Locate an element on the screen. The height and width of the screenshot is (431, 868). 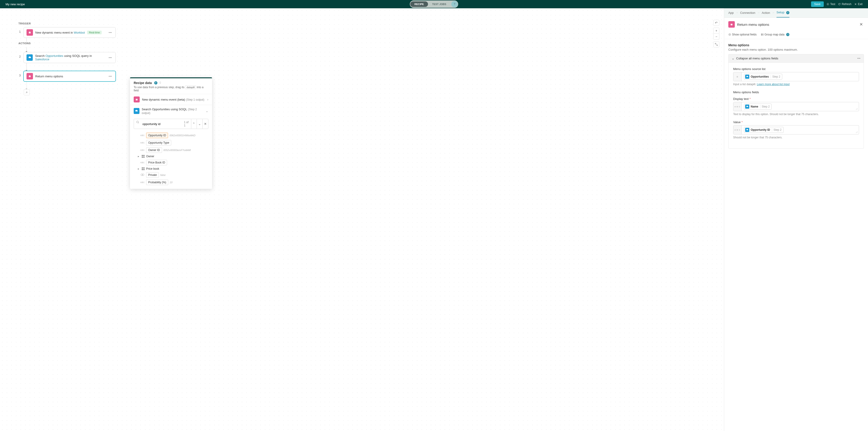
zoom-controls: ↶ + − is located at coordinates (716, 34).